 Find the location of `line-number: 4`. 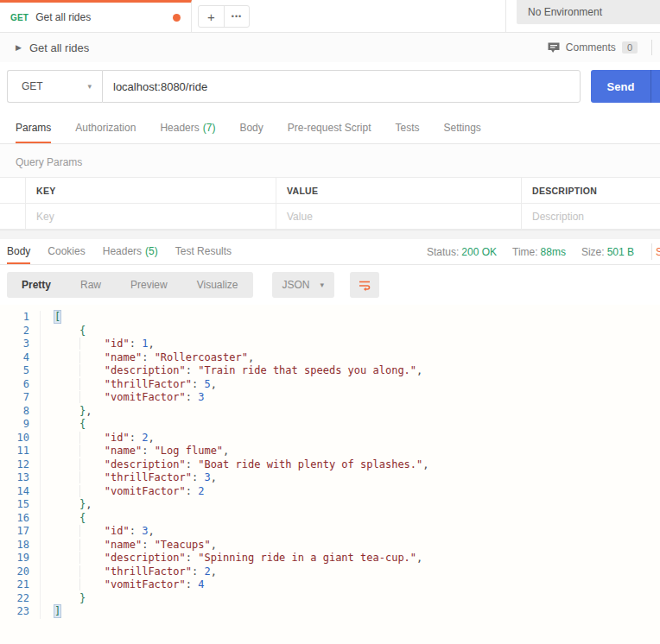

line-number: 4 is located at coordinates (20, 358).